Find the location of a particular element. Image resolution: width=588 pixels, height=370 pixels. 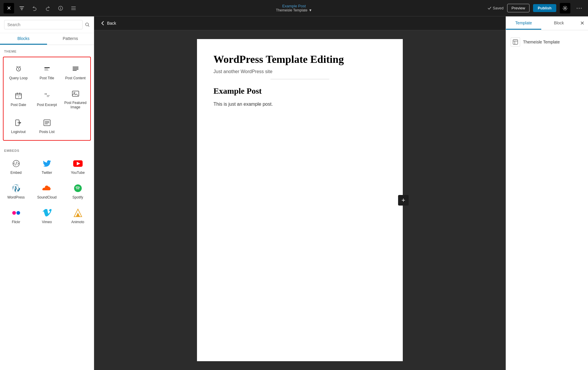

flickr-icon is located at coordinates (16, 213).